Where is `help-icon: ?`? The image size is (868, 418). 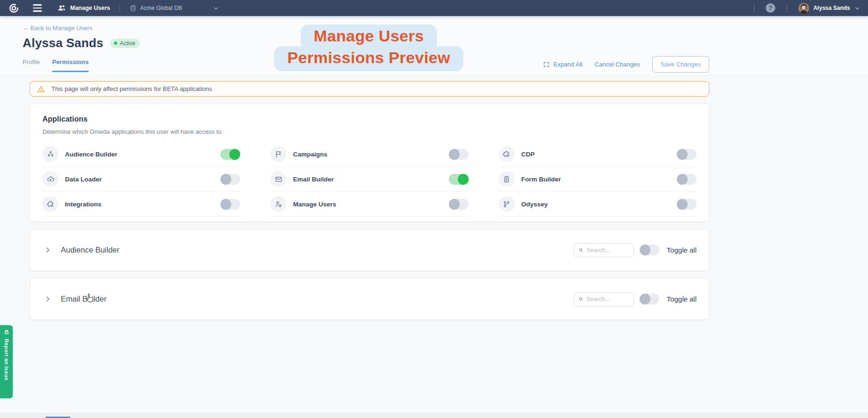 help-icon: ? is located at coordinates (771, 8).